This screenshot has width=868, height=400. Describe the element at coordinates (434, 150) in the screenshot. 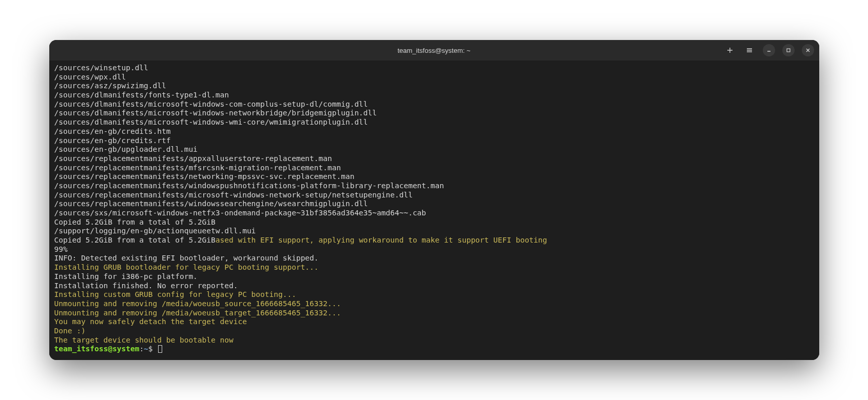

I see `terminal-line: /sources/en-gb/upgloader.dll.mui` at that location.